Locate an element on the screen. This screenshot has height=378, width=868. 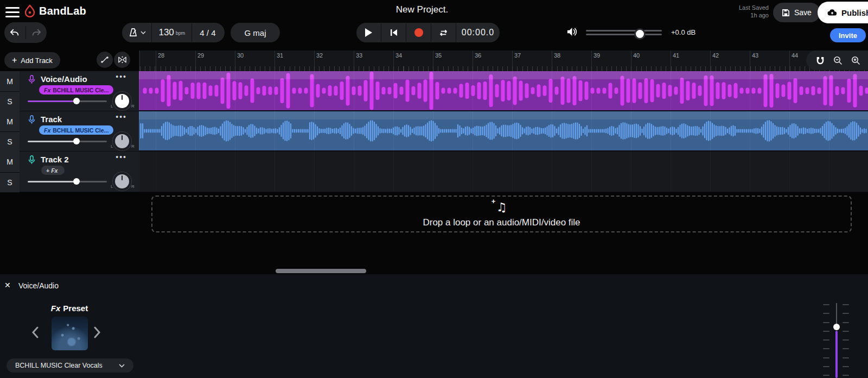
zoom-out-icon is located at coordinates (838, 61).